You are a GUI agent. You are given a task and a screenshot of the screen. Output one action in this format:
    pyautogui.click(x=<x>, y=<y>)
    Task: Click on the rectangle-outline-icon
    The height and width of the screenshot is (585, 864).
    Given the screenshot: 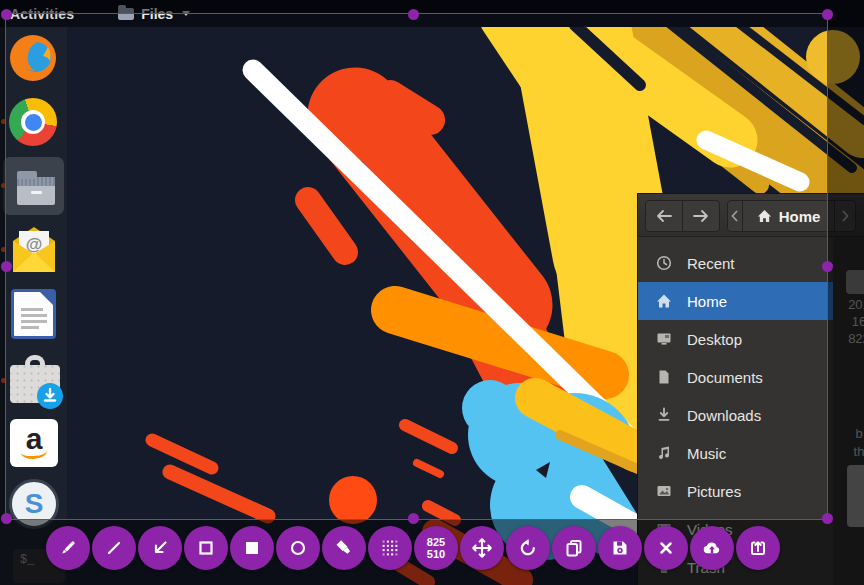 What is the action you would take?
    pyautogui.click(x=206, y=548)
    